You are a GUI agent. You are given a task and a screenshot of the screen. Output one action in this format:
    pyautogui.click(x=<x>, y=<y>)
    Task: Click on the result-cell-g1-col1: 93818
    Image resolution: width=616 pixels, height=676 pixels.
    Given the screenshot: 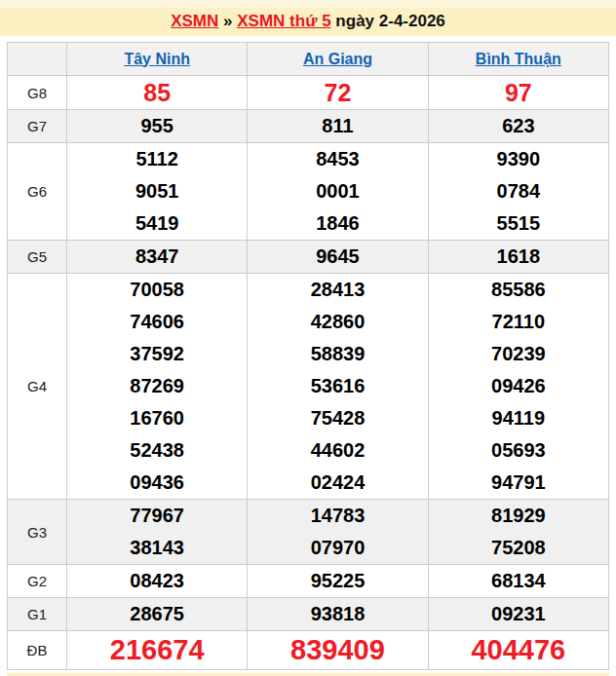 What is the action you would take?
    pyautogui.click(x=337, y=615)
    